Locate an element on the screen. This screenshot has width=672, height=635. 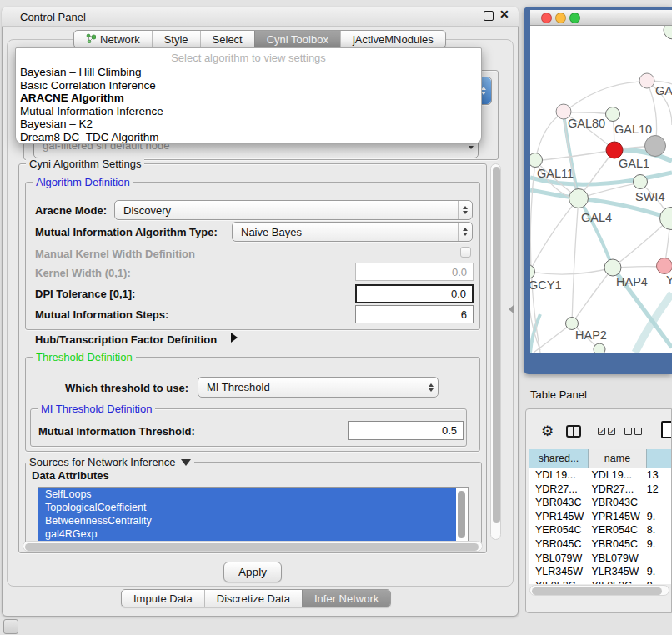
tab-jactivemnodules: jActiveMNodules is located at coordinates (393, 39).